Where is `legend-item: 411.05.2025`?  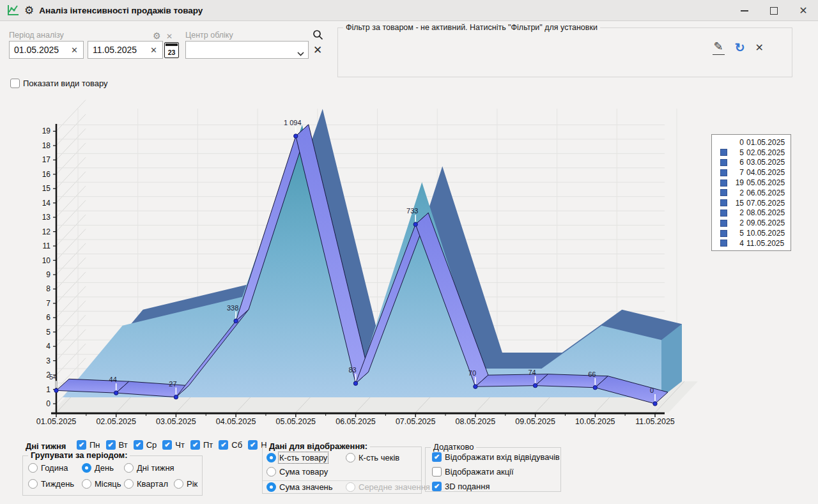 legend-item: 411.05.2025 is located at coordinates (752, 243).